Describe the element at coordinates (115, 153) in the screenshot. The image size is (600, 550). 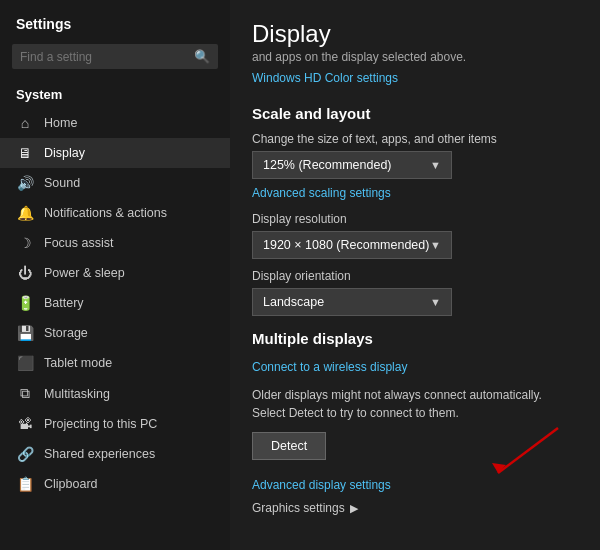
I see `sidebar-item-display: 🖥 Display` at that location.